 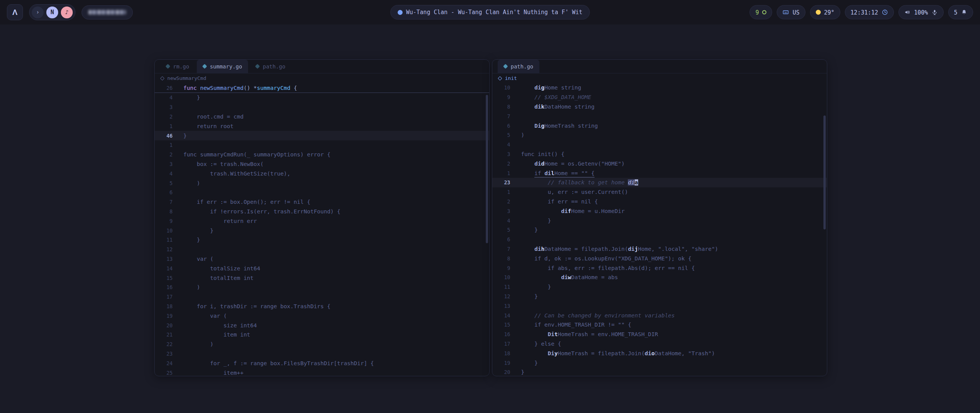 I want to click on code-line: 18 DiyHomeTrash = filepath.Join(dioDataH…, so click(x=660, y=353).